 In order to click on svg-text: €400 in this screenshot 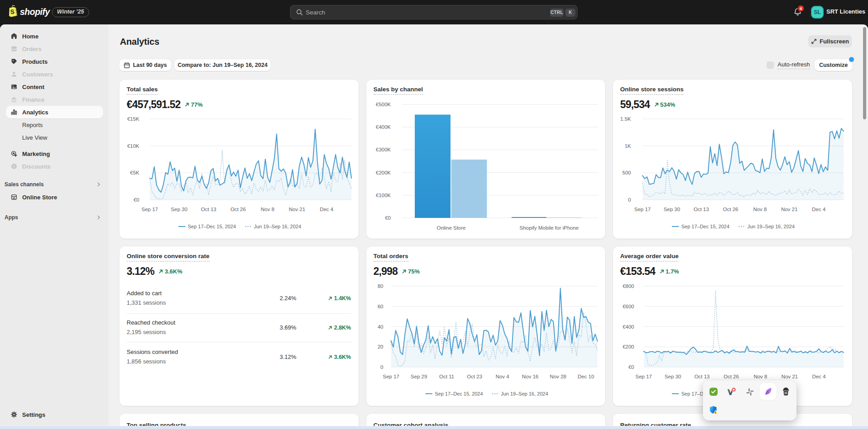, I will do `click(628, 327)`.